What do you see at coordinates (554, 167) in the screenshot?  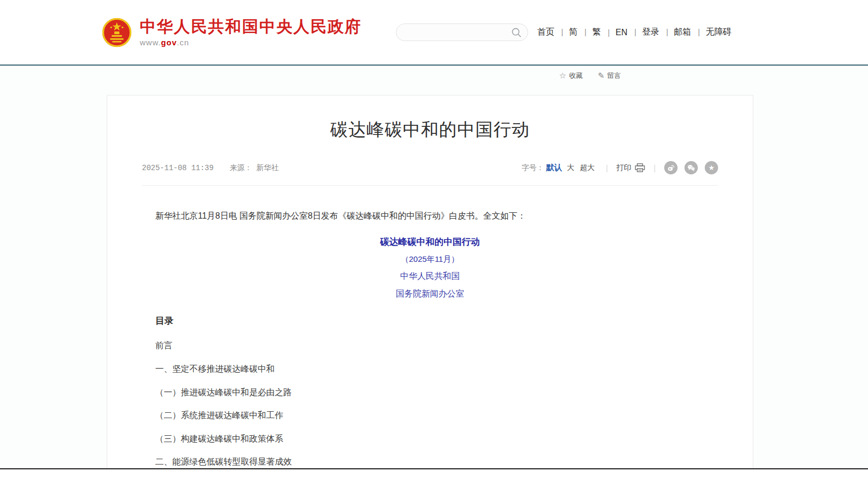 I see `fontsize-default-button: 默认` at bounding box center [554, 167].